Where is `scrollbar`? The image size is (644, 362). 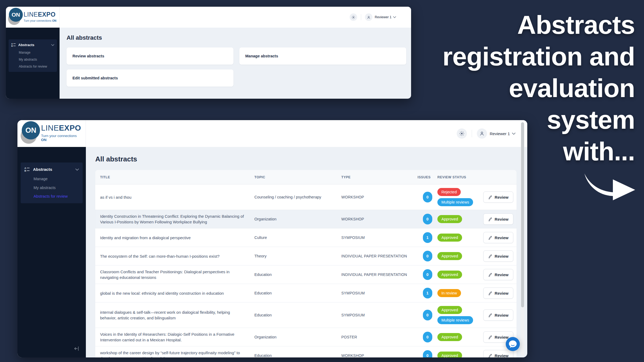
scrollbar is located at coordinates (523, 239).